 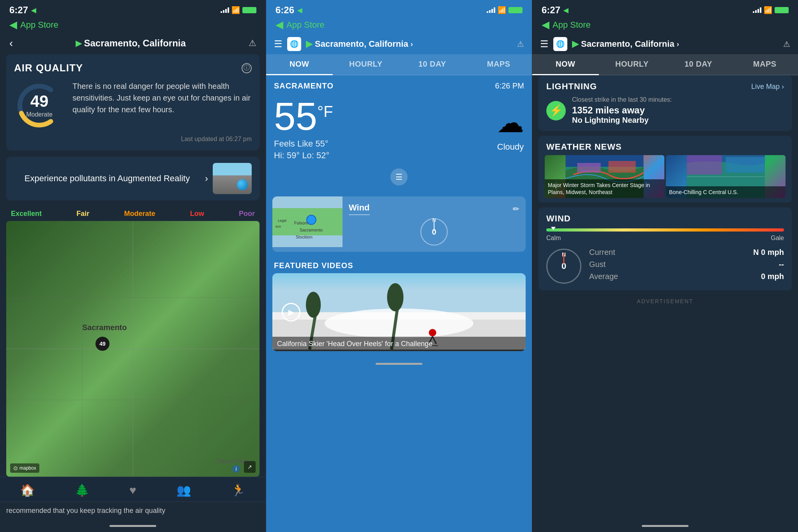 What do you see at coordinates (102, 344) in the screenshot?
I see `map-marker: 49` at bounding box center [102, 344].